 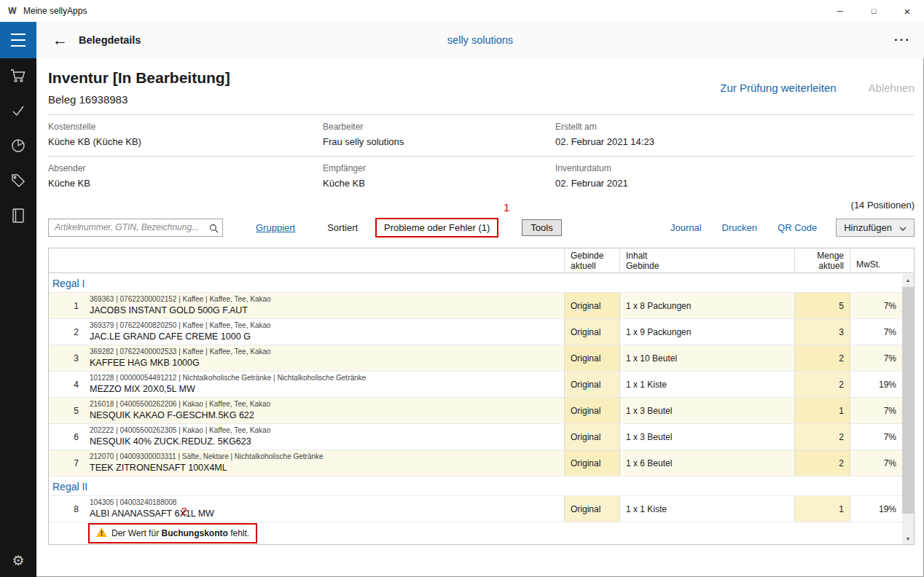 What do you see at coordinates (475, 487) in the screenshot?
I see `group-header: Regal II` at bounding box center [475, 487].